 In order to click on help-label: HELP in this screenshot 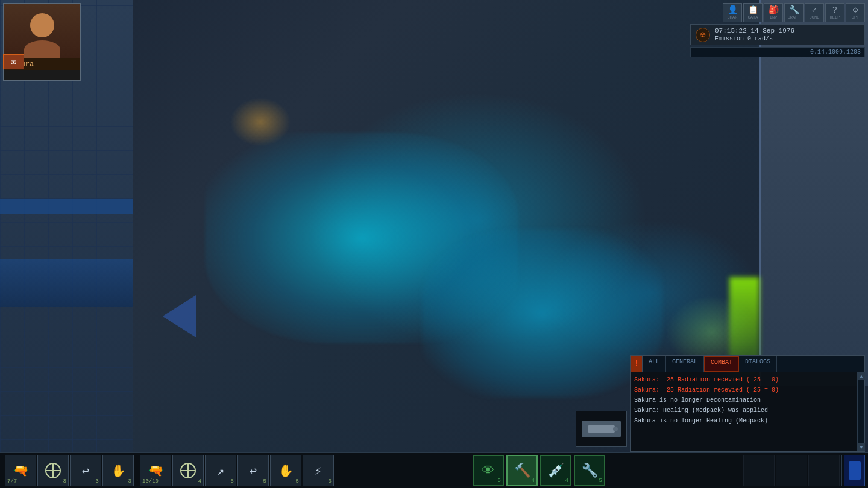, I will do `click(835, 17)`.